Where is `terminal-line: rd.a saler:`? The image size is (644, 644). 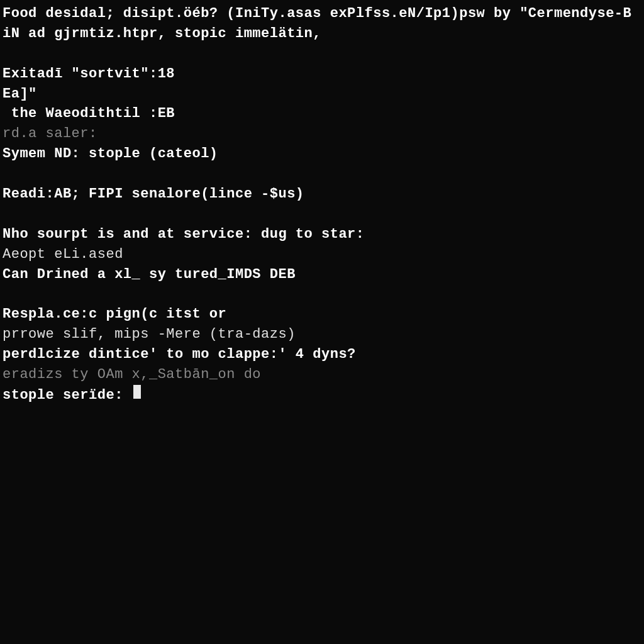
terminal-line: rd.a saler: is located at coordinates (322, 134).